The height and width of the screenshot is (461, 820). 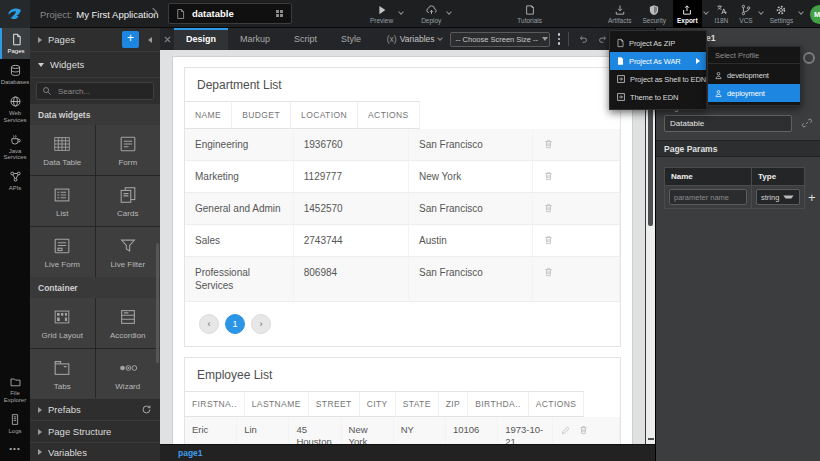 What do you see at coordinates (47, 91) in the screenshot?
I see `search-icon` at bounding box center [47, 91].